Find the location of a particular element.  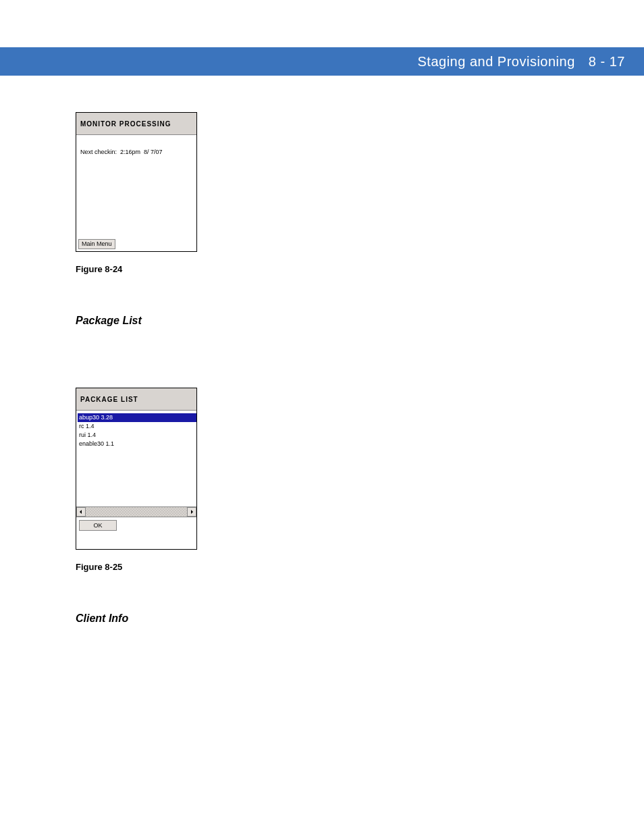

figure-caption: Figure 8-25 is located at coordinates (346, 567).